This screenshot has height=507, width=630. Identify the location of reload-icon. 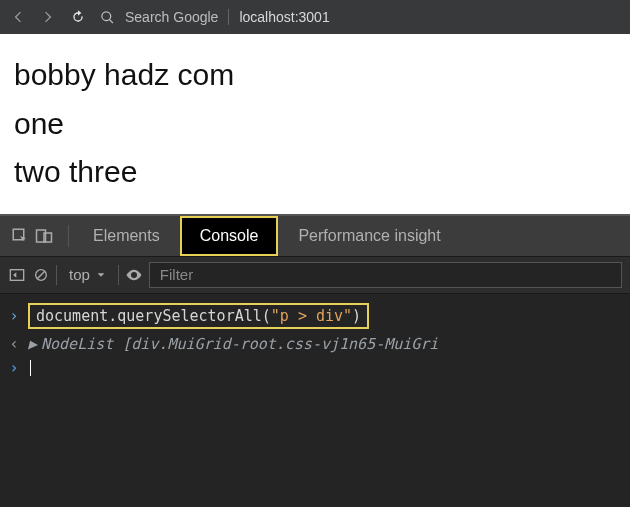
(78, 17).